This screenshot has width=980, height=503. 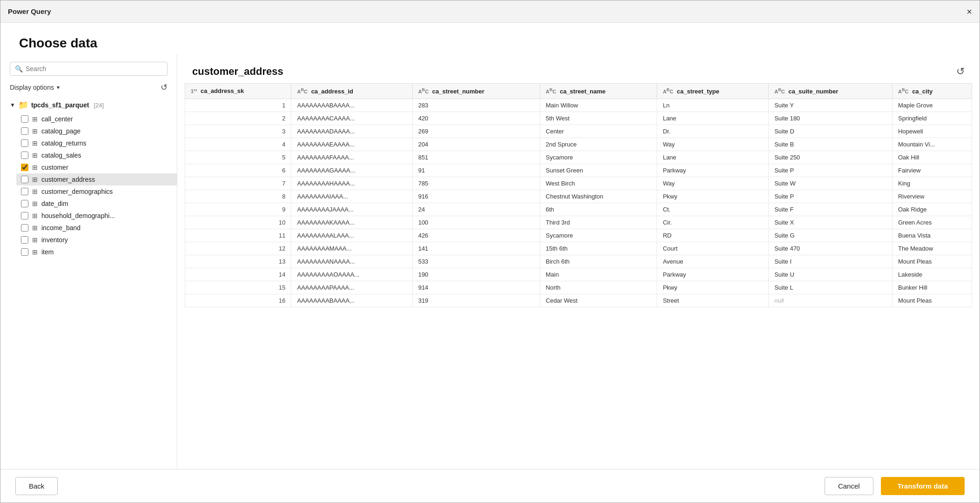 I want to click on refresh-icon: ↺, so click(x=164, y=87).